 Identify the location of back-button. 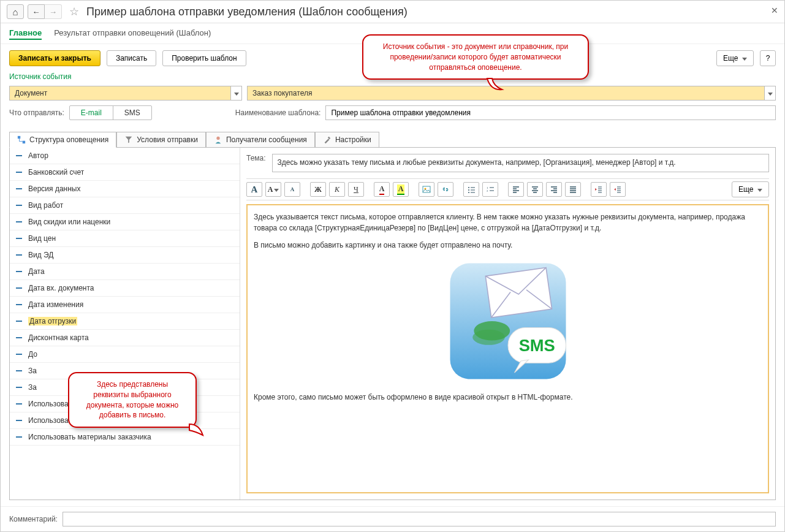
(36, 12).